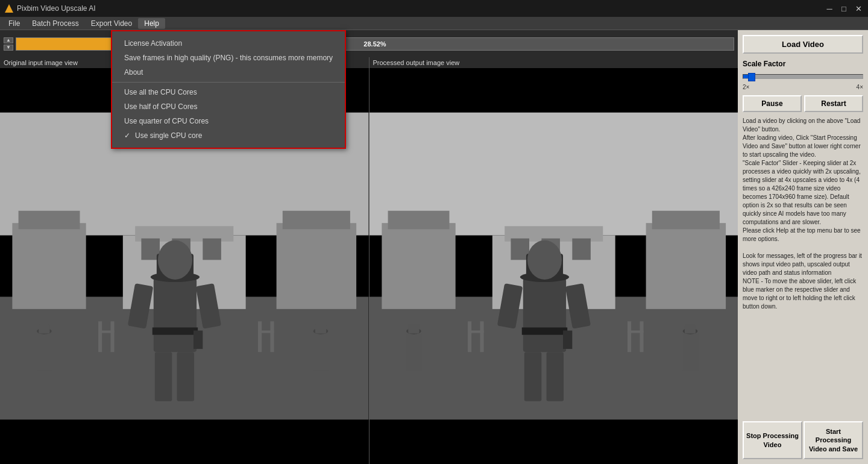 The image size is (868, 464). Describe the element at coordinates (228, 89) in the screenshot. I see `help-dropdown-menu: License Activation Save frames in high q…` at that location.